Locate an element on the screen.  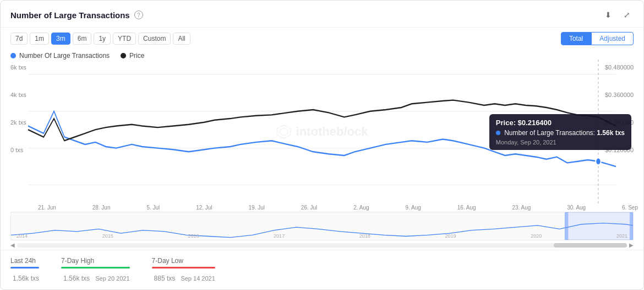
legend-dot-price is located at coordinates (123, 56).